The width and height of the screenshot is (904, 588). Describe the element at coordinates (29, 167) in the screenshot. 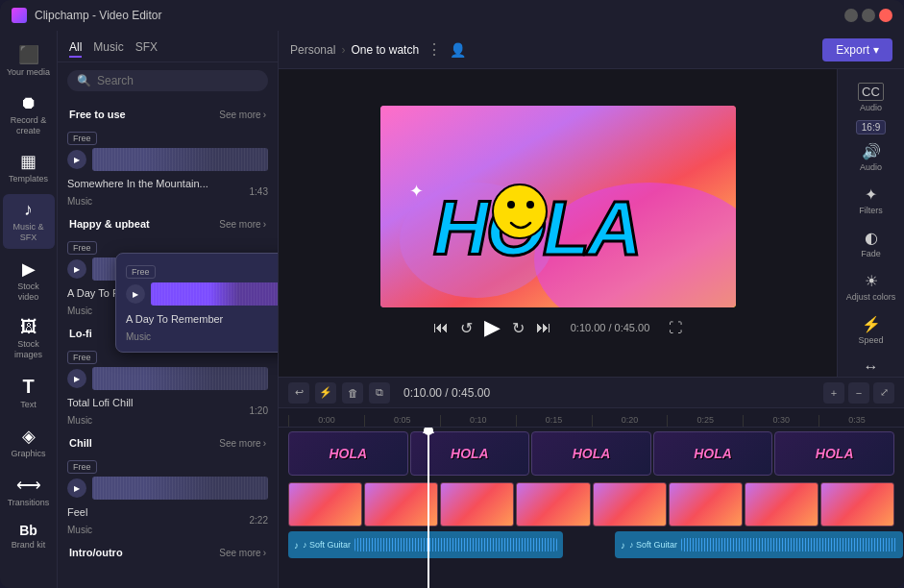

I see `sidebar-item-templates: ▦ Templates` at that location.